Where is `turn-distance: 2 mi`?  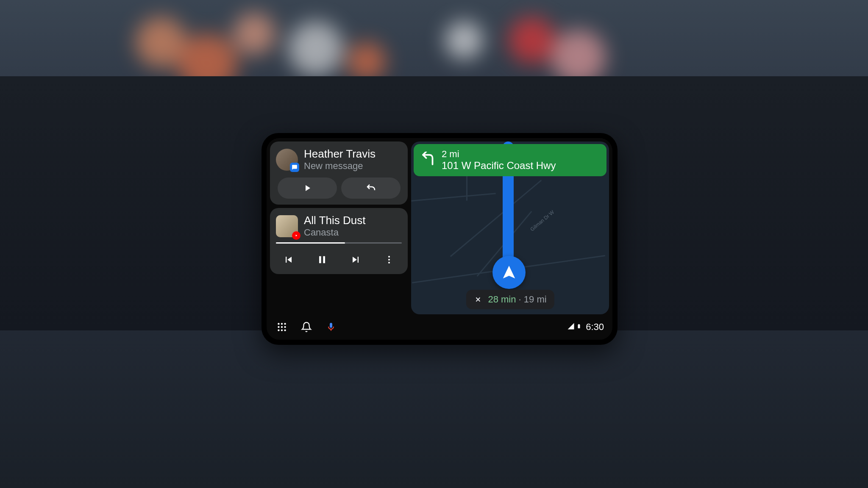 turn-distance: 2 mi is located at coordinates (498, 154).